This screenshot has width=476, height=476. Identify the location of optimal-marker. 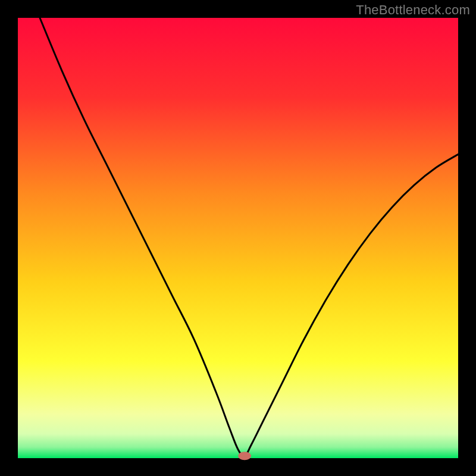
(245, 456).